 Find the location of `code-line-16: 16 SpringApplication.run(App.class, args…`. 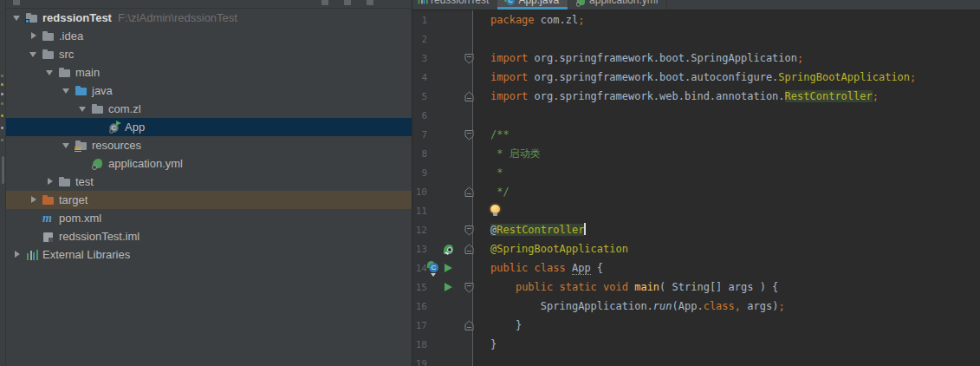

code-line-16: 16 SpringApplication.run(App.class, args… is located at coordinates (697, 306).